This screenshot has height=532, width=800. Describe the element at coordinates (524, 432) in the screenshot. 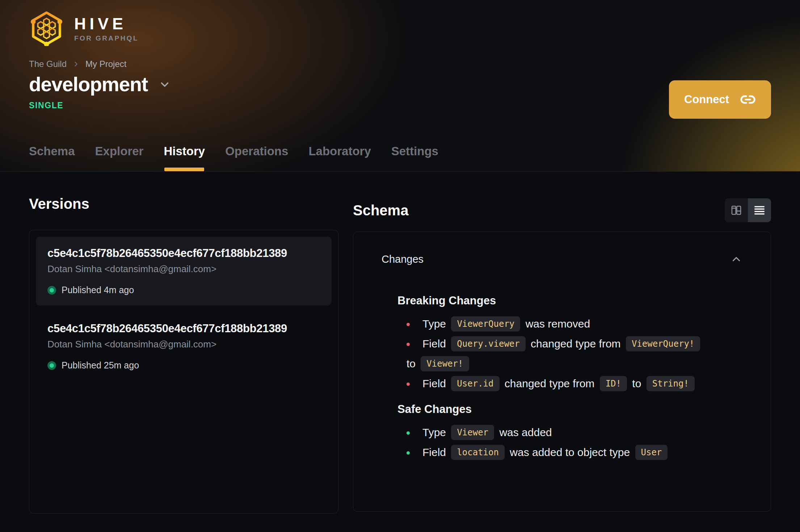

I see `change-text: was added` at that location.